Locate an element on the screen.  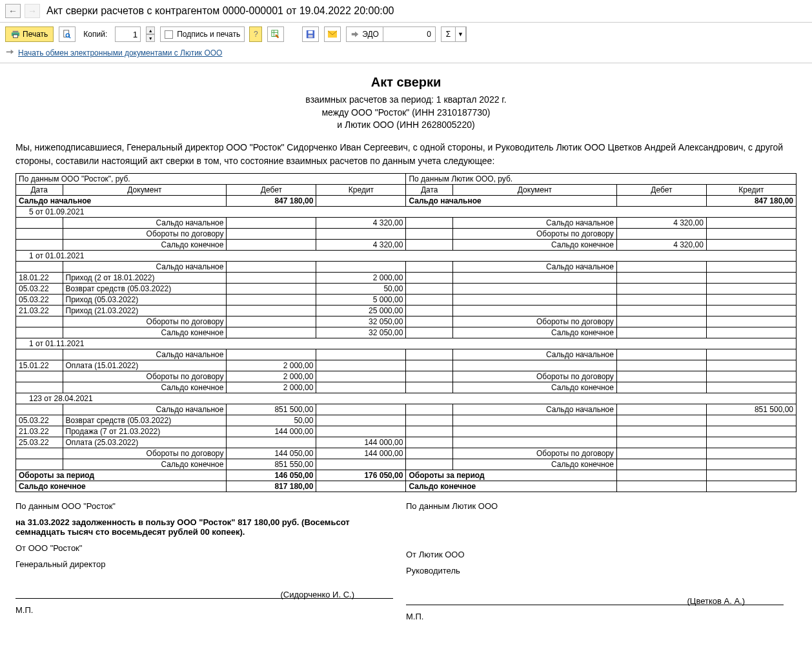
right-by-data: По данным Лютик ООО is located at coordinates (595, 506).